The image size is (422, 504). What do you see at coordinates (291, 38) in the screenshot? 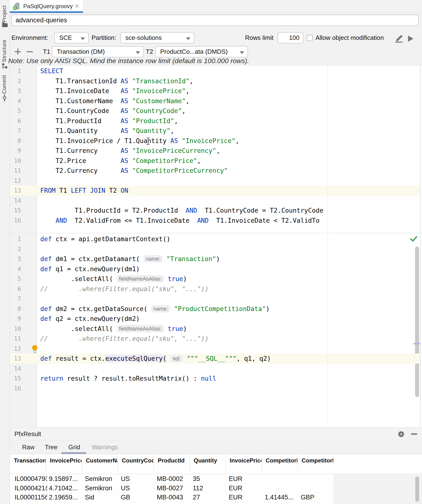
I see `rows-limit-input: 100` at bounding box center [291, 38].